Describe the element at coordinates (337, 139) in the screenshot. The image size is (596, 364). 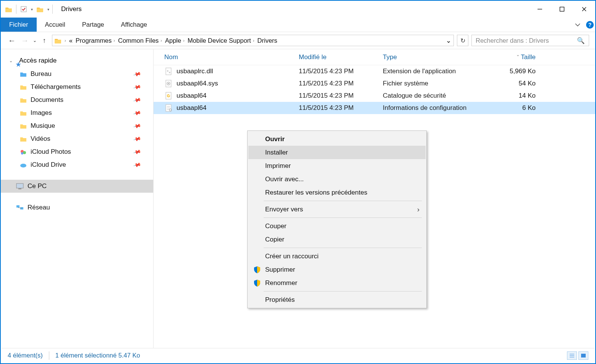
I see `context-open: Ouvrir` at that location.